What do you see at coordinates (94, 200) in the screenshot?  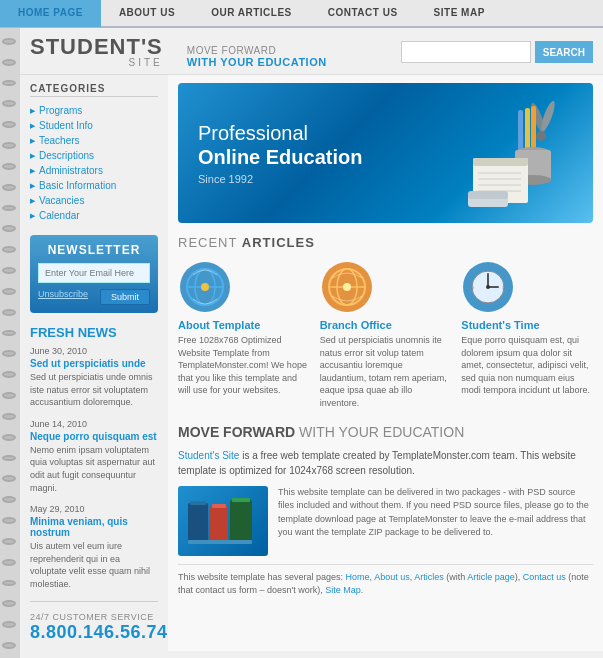 I see `sidebar-item-vacancies: Vacancies` at bounding box center [94, 200].